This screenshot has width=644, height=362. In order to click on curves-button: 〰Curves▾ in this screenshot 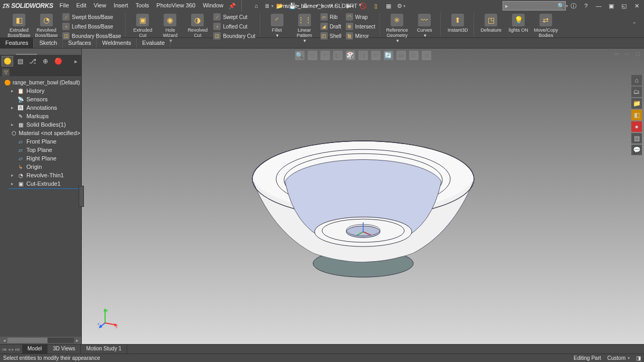, I will do `click(424, 25)`.